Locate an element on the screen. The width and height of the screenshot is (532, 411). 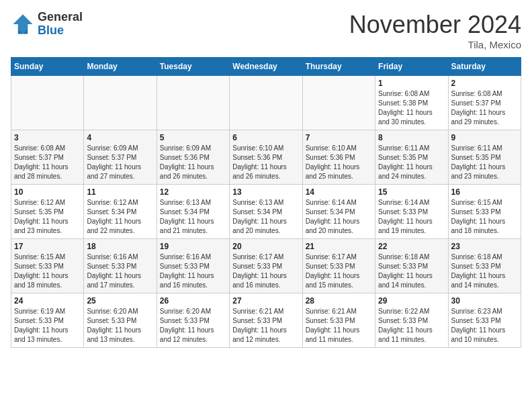
calendar-cell: 1Sunrise: 6:08 AM Sunset: 5:38 PM Daylig… is located at coordinates (412, 103).